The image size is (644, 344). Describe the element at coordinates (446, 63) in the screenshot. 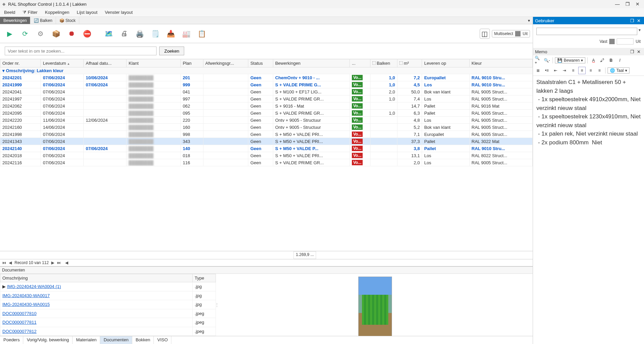

I see `col-header: Leveren op` at that location.